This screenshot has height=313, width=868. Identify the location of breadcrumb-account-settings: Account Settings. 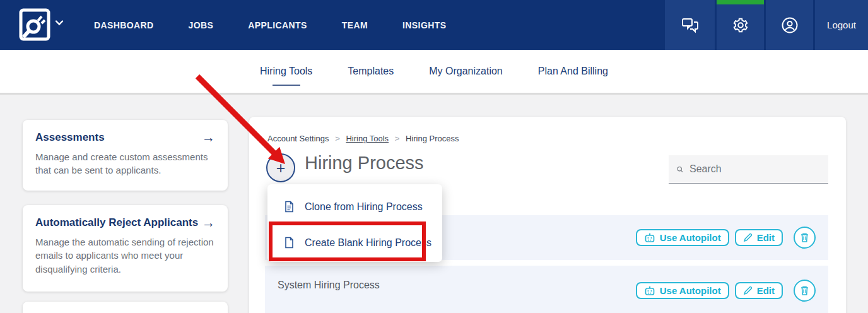
(298, 139).